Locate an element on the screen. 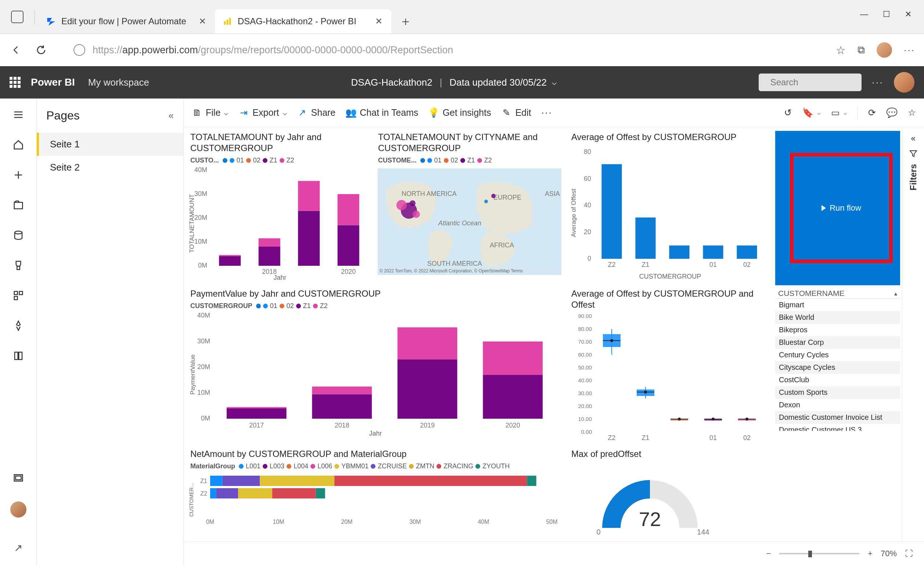  url-display: https://app.powerbi.com/groups/me/report… is located at coordinates (273, 50).